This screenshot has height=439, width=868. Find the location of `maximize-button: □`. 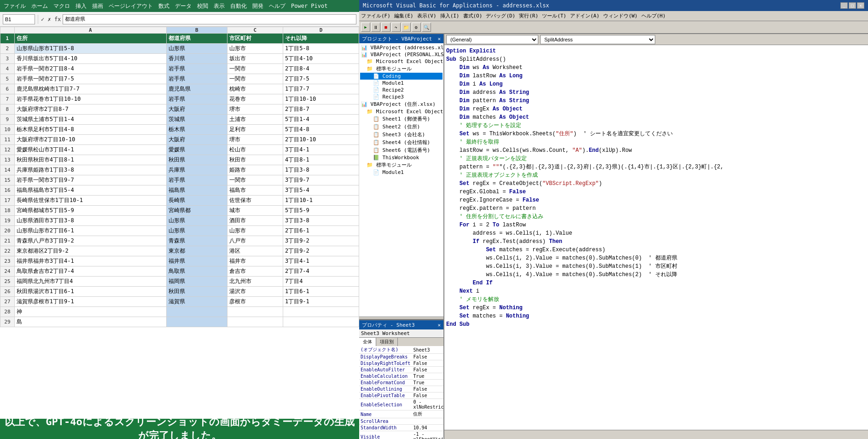

maximize-button: □ is located at coordinates (852, 6).